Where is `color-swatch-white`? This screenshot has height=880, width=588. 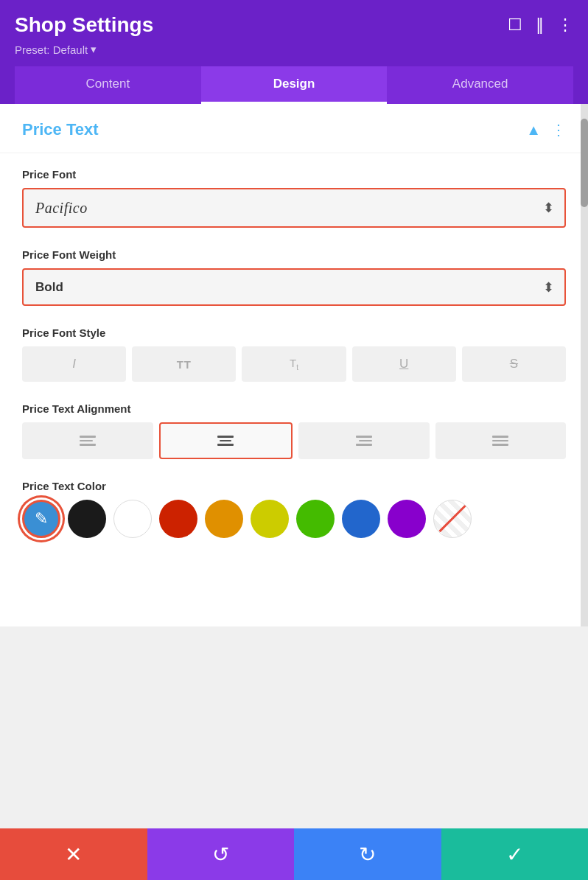 color-swatch-white is located at coordinates (133, 519).